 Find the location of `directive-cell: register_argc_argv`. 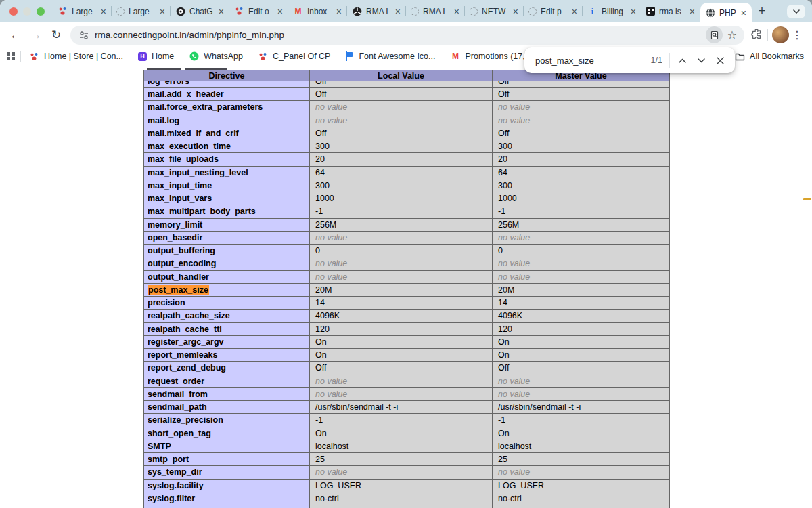

directive-cell: register_argc_argv is located at coordinates (227, 343).